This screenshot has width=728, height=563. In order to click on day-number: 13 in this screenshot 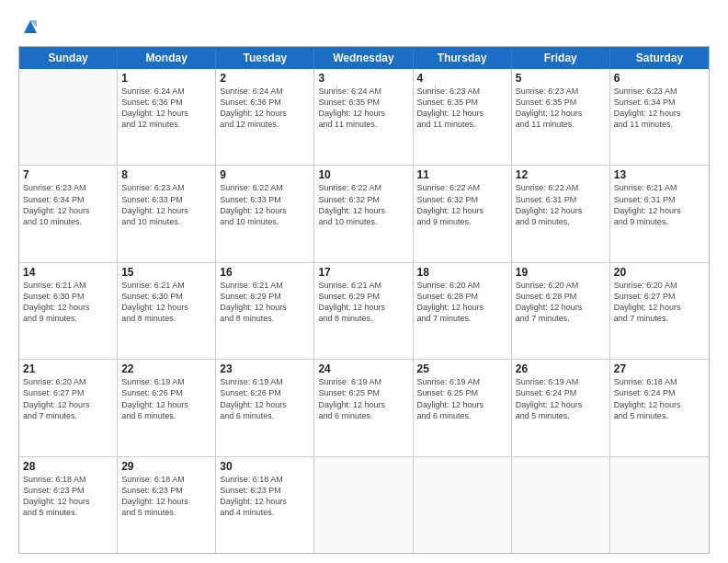, I will do `click(660, 175)`.